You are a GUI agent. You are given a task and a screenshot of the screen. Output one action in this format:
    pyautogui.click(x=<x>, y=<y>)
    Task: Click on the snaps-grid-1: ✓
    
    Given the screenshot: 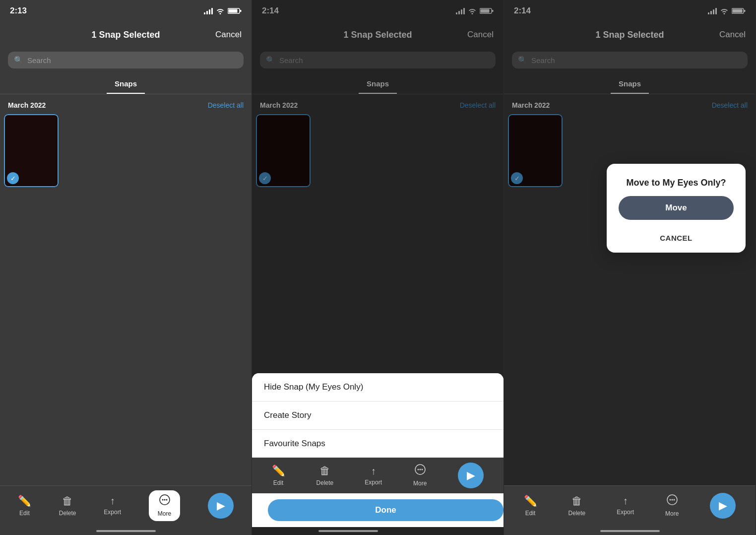 What is the action you would take?
    pyautogui.click(x=126, y=151)
    